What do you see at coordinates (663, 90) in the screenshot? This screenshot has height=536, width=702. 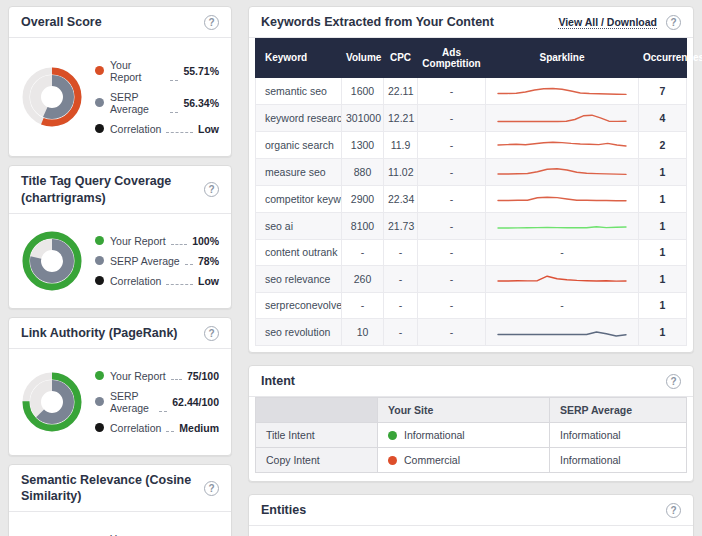 I see `occurrences-cell: 7` at bounding box center [663, 90].